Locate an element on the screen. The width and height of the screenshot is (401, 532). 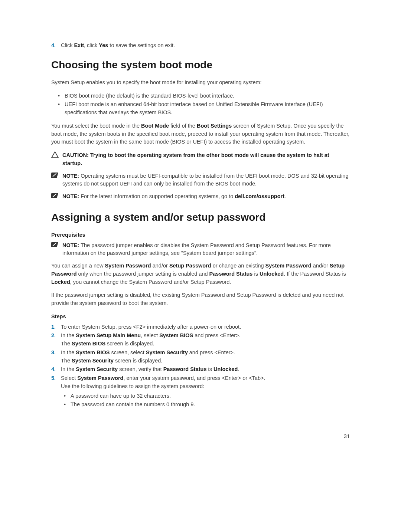
note-callout: NOTE: The password jumper enables or dis… is located at coordinates (200, 250).